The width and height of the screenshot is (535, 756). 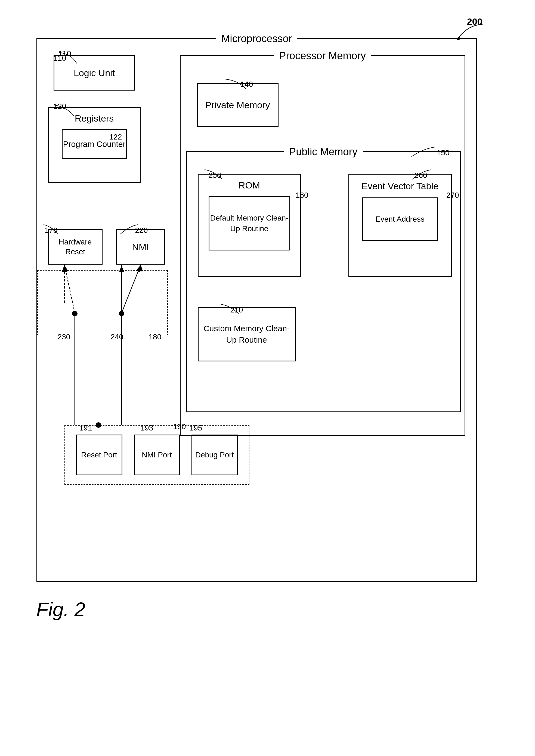 What do you see at coordinates (99, 455) in the screenshot?
I see `reset-port-label: Reset Port` at bounding box center [99, 455].